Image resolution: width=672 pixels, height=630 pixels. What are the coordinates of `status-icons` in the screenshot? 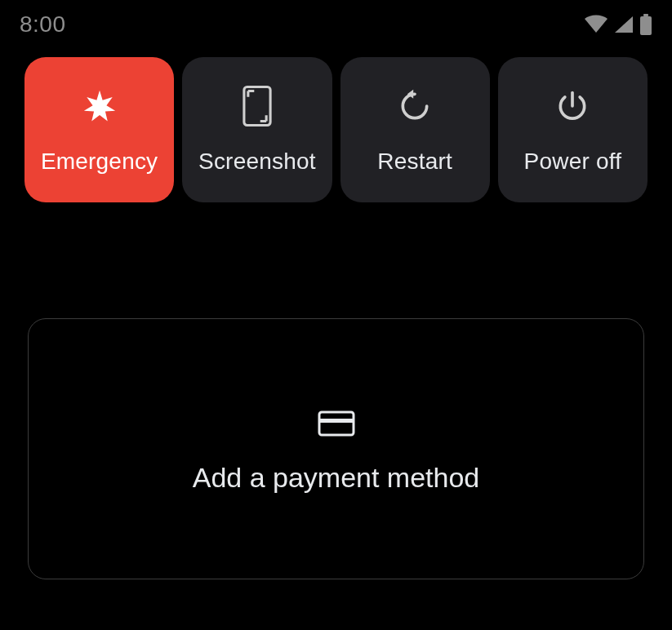 It's located at (618, 24).